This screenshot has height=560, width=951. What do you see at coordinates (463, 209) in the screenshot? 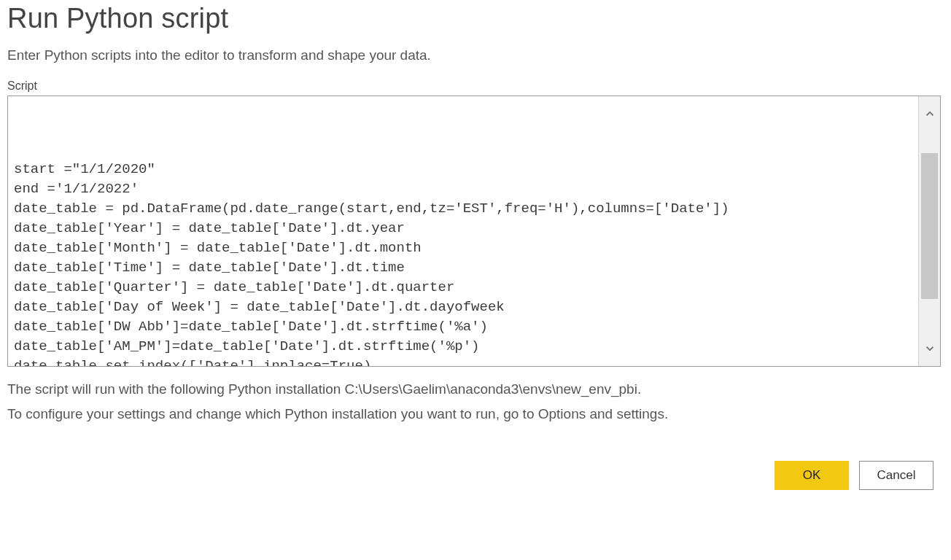
I see `code-line: date_table = pd.DataFrame(pd.date_range(…` at bounding box center [463, 209].